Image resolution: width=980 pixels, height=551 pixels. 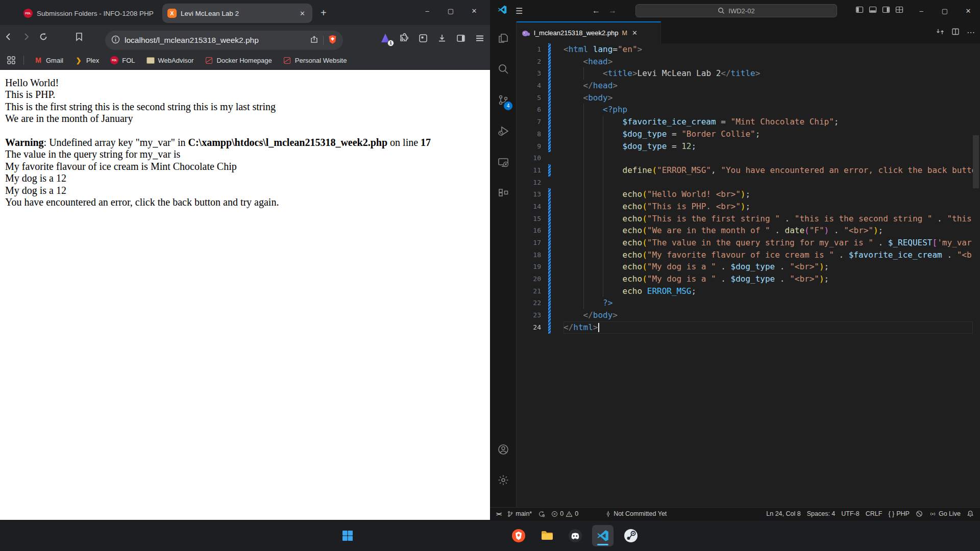 I want to click on share-icon, so click(x=314, y=41).